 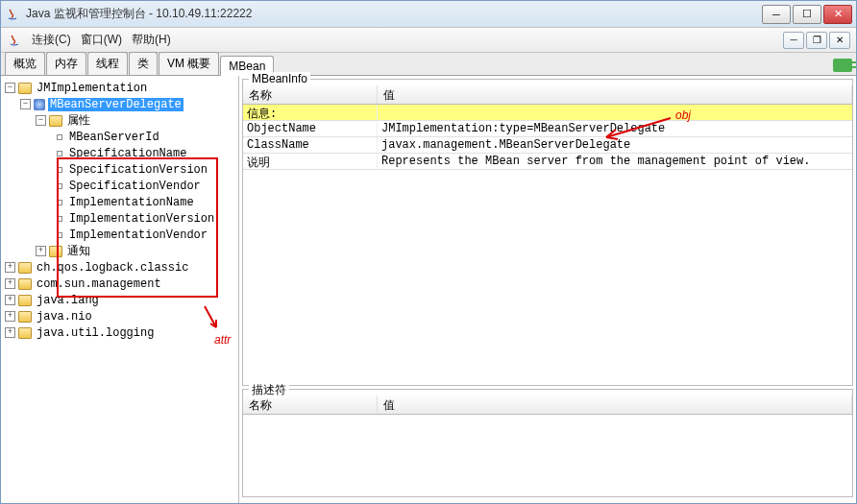 What do you see at coordinates (52, 40) in the screenshot?
I see `menu-connect: 连接(C)` at bounding box center [52, 40].